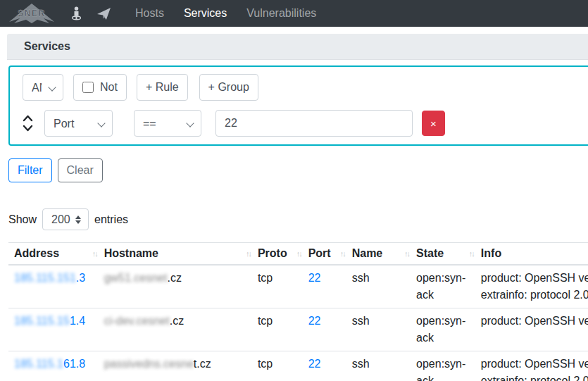 The height and width of the screenshot is (381, 588). Describe the element at coordinates (149, 363) in the screenshot. I see `redacted-hostname: passivedns.cesne` at that location.